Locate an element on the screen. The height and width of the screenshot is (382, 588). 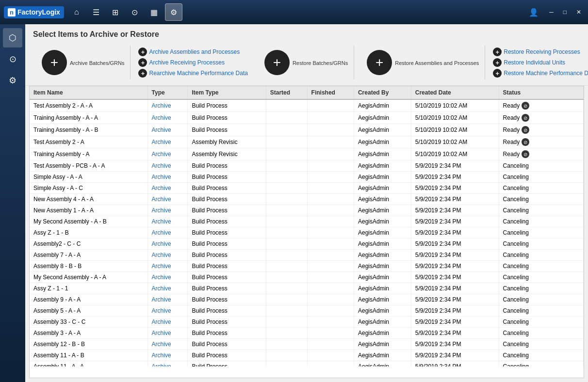
logo-letter: n is located at coordinates (12, 13).